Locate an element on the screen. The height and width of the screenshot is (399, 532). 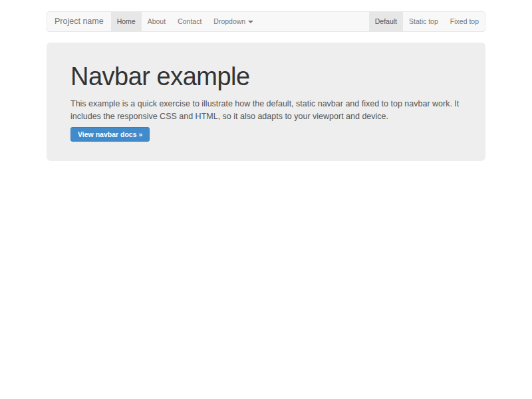
navbar-right-nav: Default Static top Fixed top is located at coordinates (427, 21).